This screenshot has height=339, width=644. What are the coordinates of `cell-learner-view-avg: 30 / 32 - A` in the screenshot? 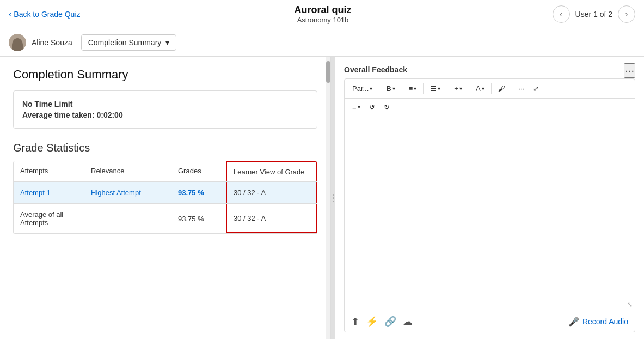 It's located at (271, 219).